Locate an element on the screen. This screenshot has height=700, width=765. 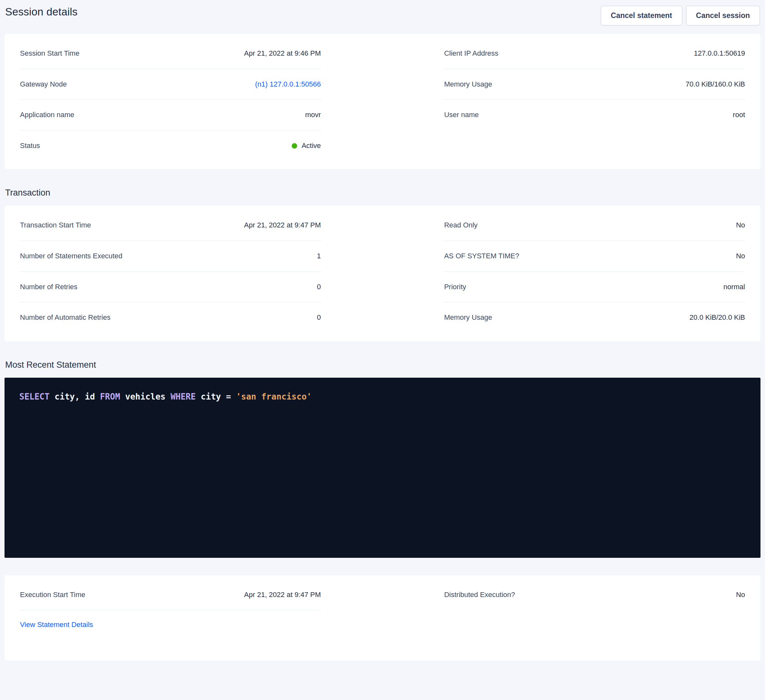
session-memory-usage-label: Memory Usage is located at coordinates (468, 84).